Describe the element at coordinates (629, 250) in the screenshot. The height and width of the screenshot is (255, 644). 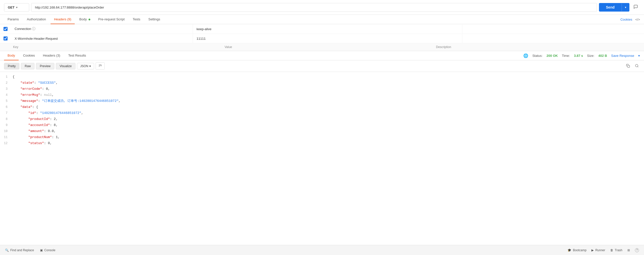
I see `grid-icon: ⊞` at that location.